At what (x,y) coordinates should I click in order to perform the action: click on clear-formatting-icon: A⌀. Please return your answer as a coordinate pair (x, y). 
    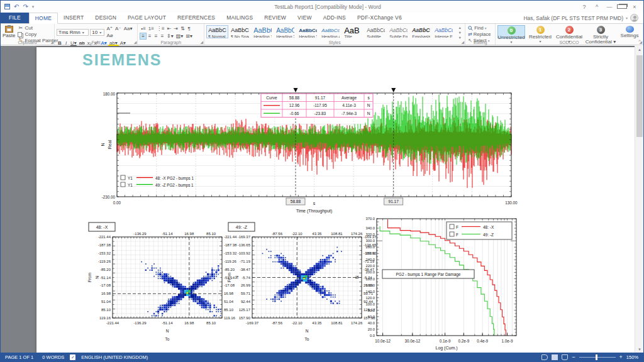
    Looking at the image, I should click on (110, 35).